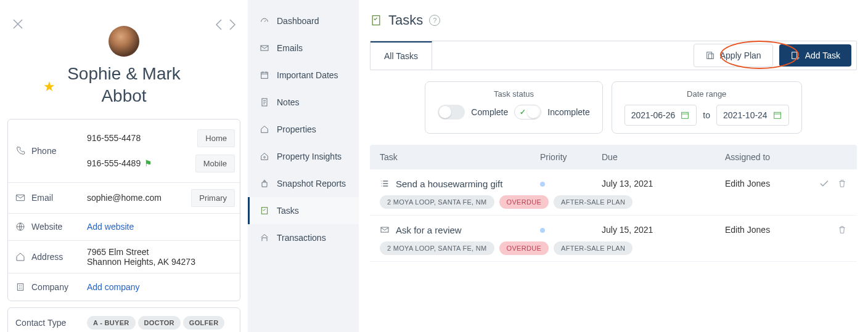  Describe the element at coordinates (613, 55) in the screenshot. I see `tabs-bar: All Tasks Apply Plan Add Task` at that location.